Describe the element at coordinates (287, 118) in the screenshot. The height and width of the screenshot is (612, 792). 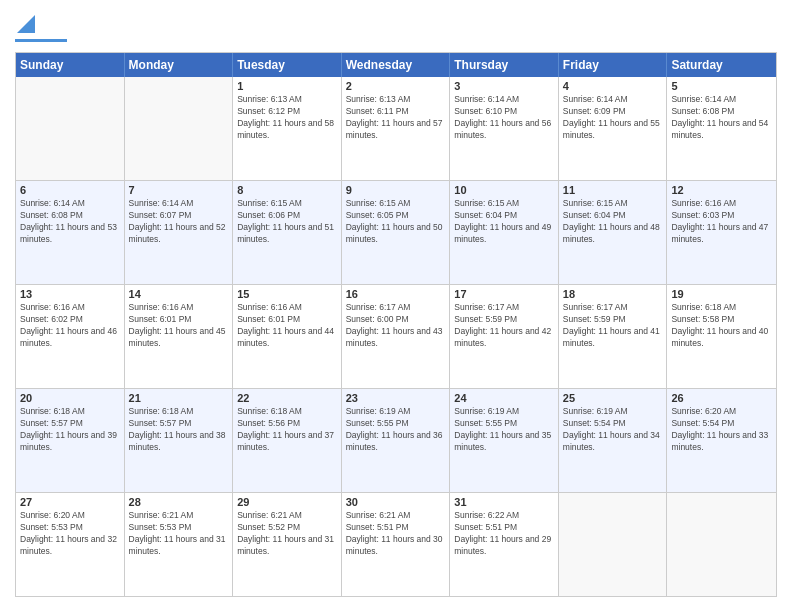
I see `day-info: Sunrise: 6:13 AM Sunset: 6:12 PM Dayligh…` at that location.